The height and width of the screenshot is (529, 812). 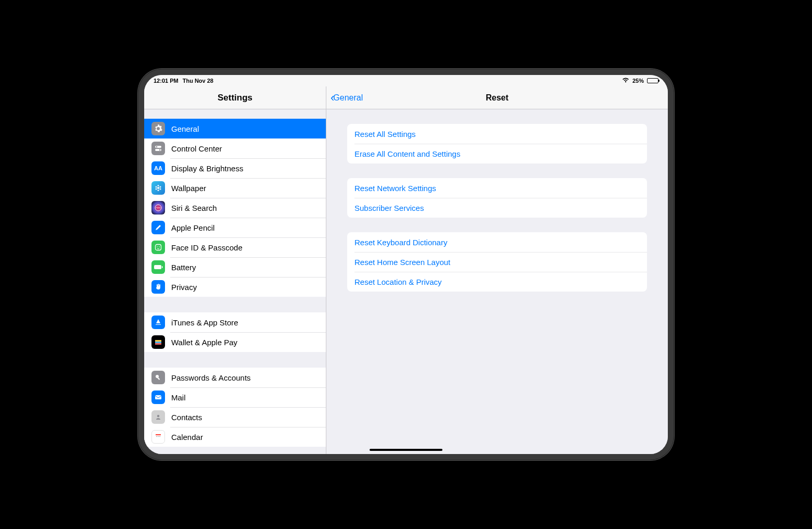 I want to click on sidebar-item-label: Calendar, so click(x=187, y=437).